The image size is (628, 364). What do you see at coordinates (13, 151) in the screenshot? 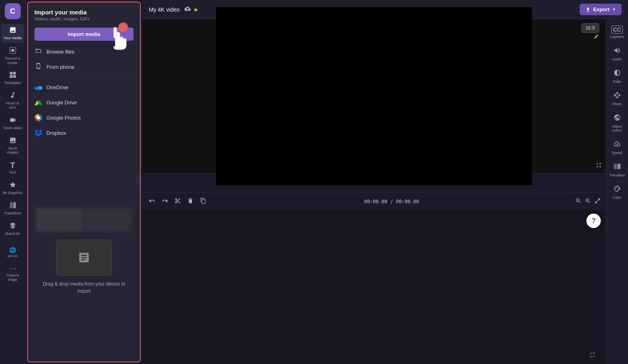
I see `sidebar-item-label-stock-images: Stock images` at bounding box center [13, 151].